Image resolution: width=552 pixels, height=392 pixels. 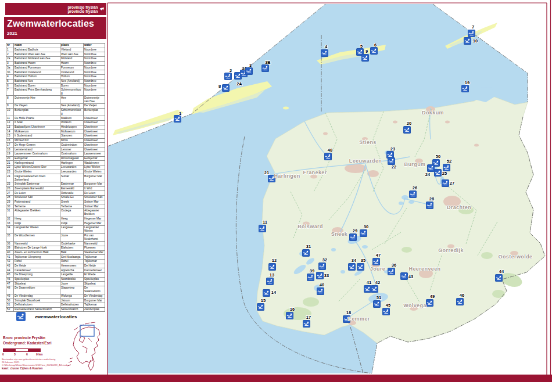 I want to click on map-marker-label-32: 32, so click(x=325, y=260).